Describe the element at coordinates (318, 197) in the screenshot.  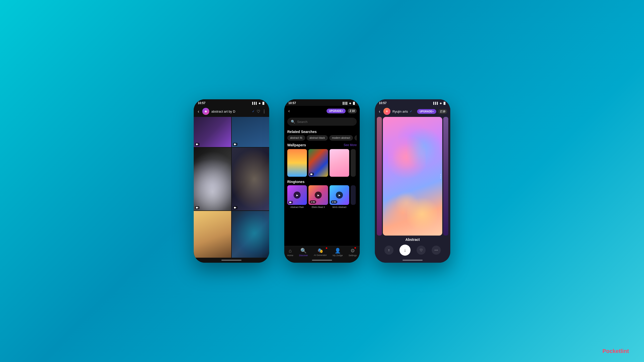
I see `ringtone-item-2: Z 50 Eletro Beat 3` at that location.